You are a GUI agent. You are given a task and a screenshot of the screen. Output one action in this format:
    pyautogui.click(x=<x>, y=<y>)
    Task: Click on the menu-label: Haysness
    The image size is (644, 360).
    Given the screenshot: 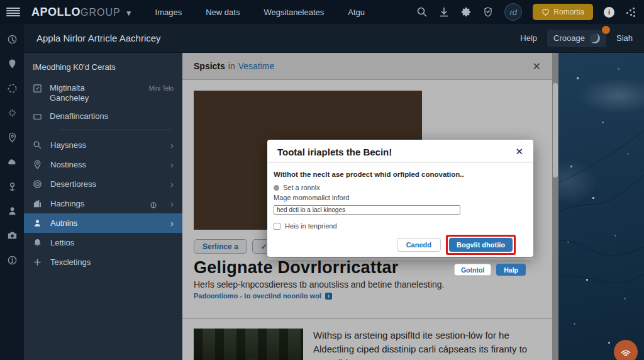 What is the action you would take?
    pyautogui.click(x=68, y=145)
    